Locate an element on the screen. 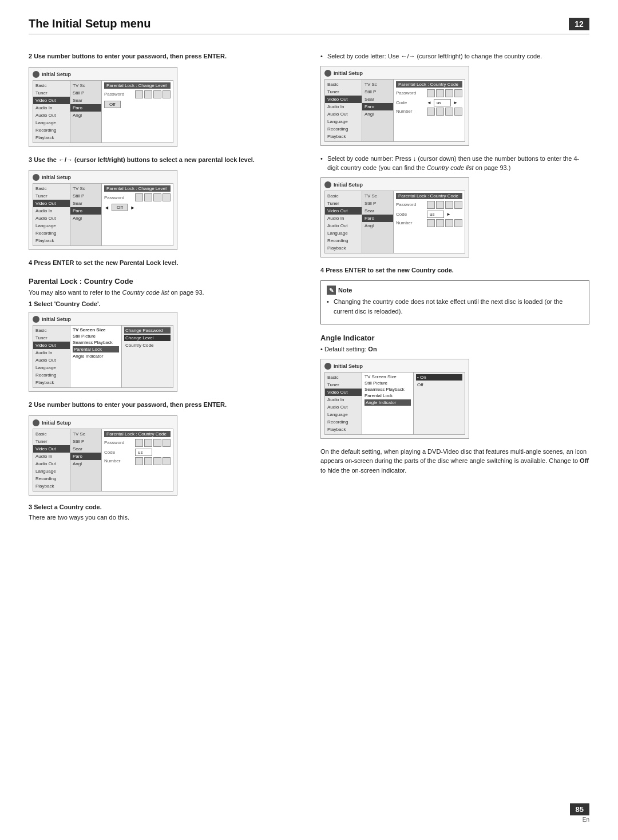 Image resolution: width=618 pixels, height=840 pixels. step1b-text: 1 Select 'Country Code'. is located at coordinates (163, 304).